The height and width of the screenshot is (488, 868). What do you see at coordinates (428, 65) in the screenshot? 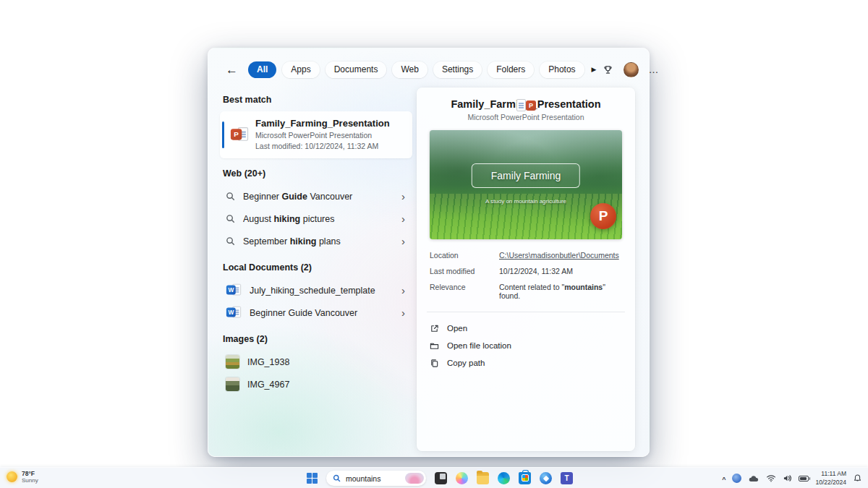
I see `search-window-topbar: ← All Apps Documents Web Settings Folder…` at bounding box center [428, 65].